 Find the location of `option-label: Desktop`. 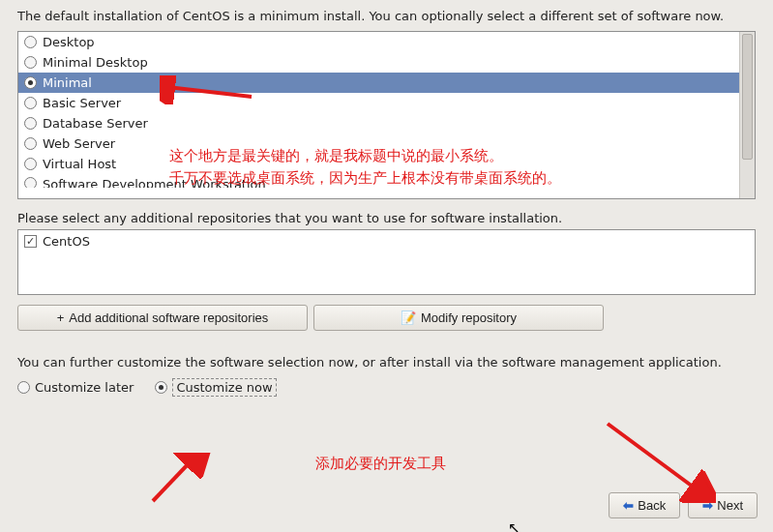

option-label: Desktop is located at coordinates (69, 43).